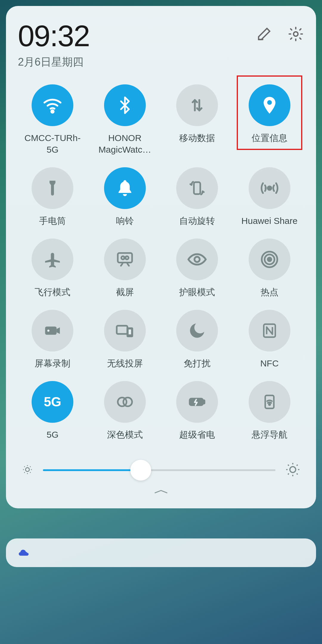 The width and height of the screenshot is (322, 644). What do you see at coordinates (52, 292) in the screenshot?
I see `tile-label: 飞行模式` at bounding box center [52, 292].